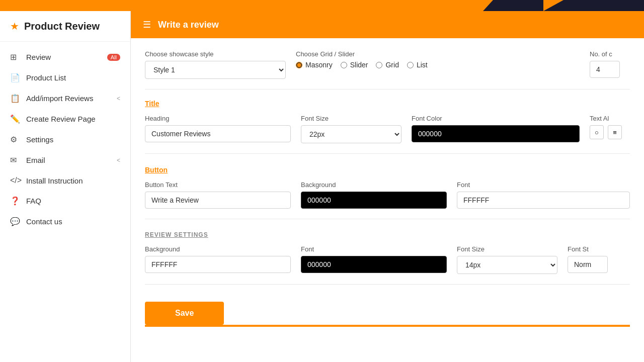  What do you see at coordinates (387, 200) in the screenshot?
I see `button-row: Button Text Background Font` at bounding box center [387, 200].